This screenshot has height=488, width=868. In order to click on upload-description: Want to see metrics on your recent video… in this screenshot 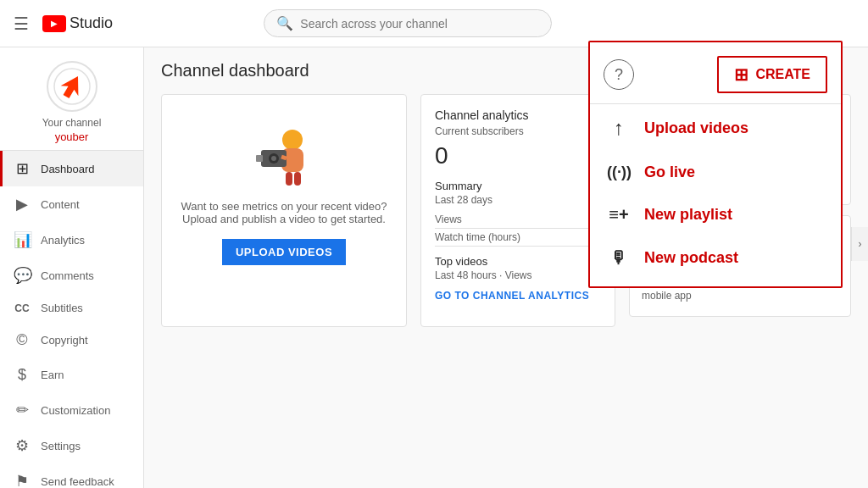, I will do `click(284, 213)`.